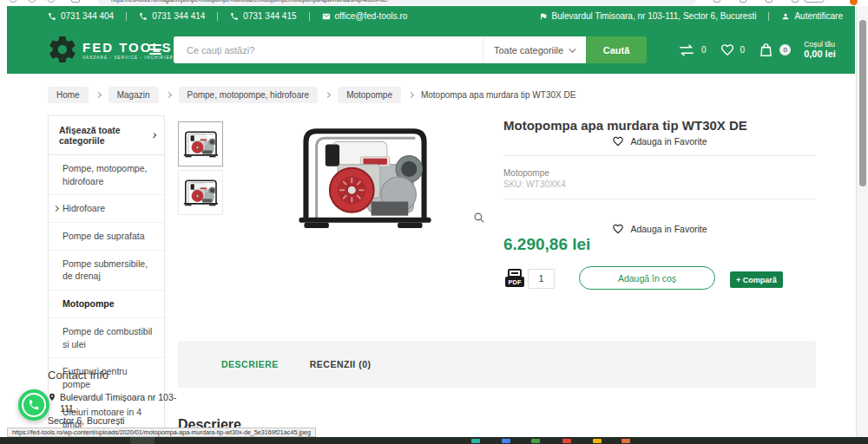  What do you see at coordinates (397, 3) in the screenshot?
I see `address-bar: https://fed-tools.ro/magazin/pompe-motop…` at bounding box center [397, 3].